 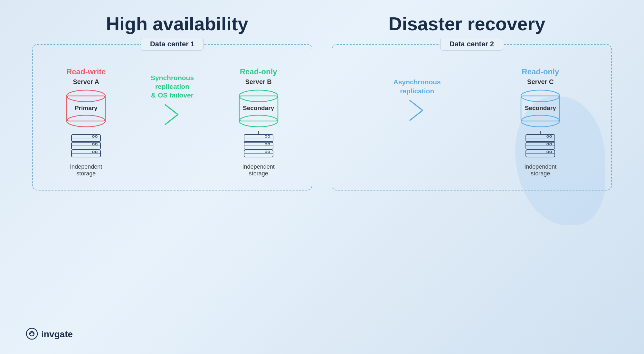 What do you see at coordinates (472, 114) in the screenshot?
I see `dr-box-content: Asynchronous replication Read-only Serve…` at bounding box center [472, 114].